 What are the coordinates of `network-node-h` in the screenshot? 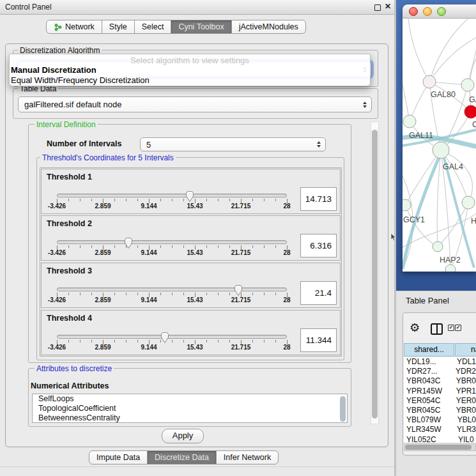 It's located at (468, 203).